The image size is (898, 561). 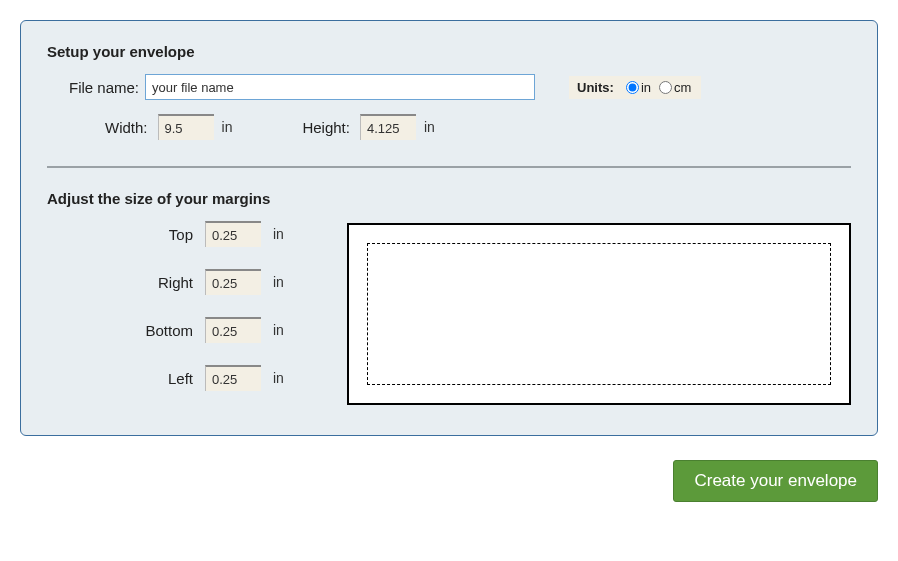 I want to click on setup-heading: Setup your envelope, so click(x=449, y=52).